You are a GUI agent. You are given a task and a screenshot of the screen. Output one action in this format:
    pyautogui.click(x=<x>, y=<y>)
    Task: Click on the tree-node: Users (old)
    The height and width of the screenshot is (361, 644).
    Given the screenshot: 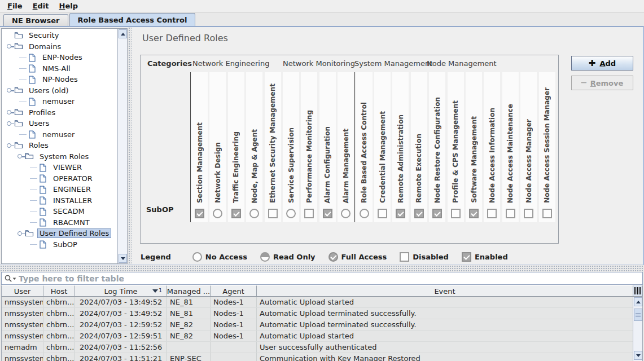 What is the action you would take?
    pyautogui.click(x=59, y=91)
    